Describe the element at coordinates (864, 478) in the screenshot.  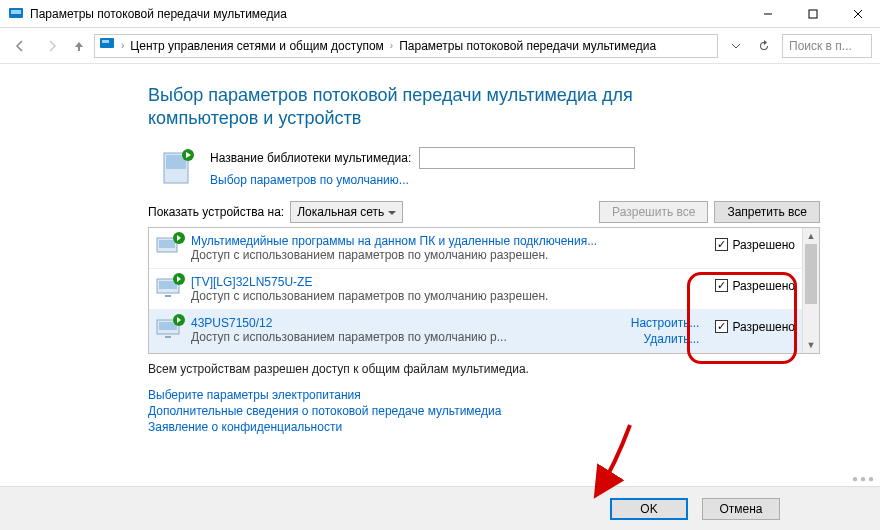
I see `resize-grip-icon: ●●●` at that location.